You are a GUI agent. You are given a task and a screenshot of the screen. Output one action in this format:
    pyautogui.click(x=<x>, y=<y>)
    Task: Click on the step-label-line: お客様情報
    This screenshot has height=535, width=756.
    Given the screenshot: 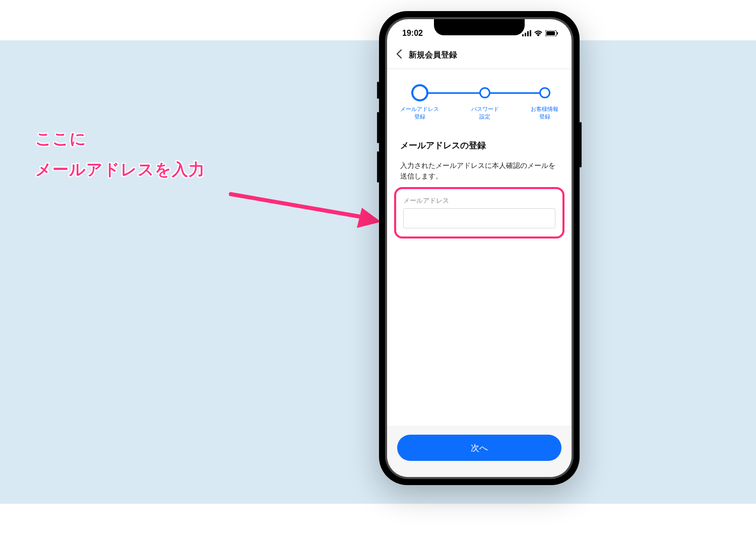 What is the action you would take?
    pyautogui.click(x=544, y=109)
    